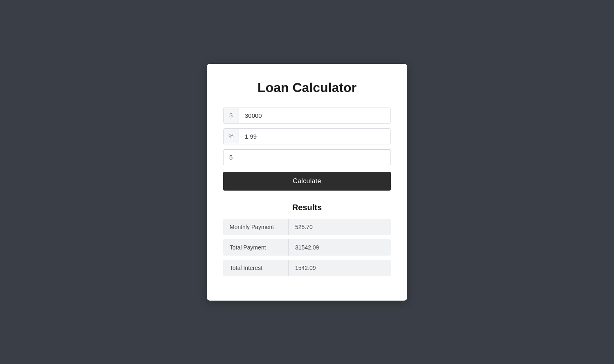 Image resolution: width=614 pixels, height=364 pixels. Describe the element at coordinates (307, 247) in the screenshot. I see `total-payment-value: 31542.09` at that location.